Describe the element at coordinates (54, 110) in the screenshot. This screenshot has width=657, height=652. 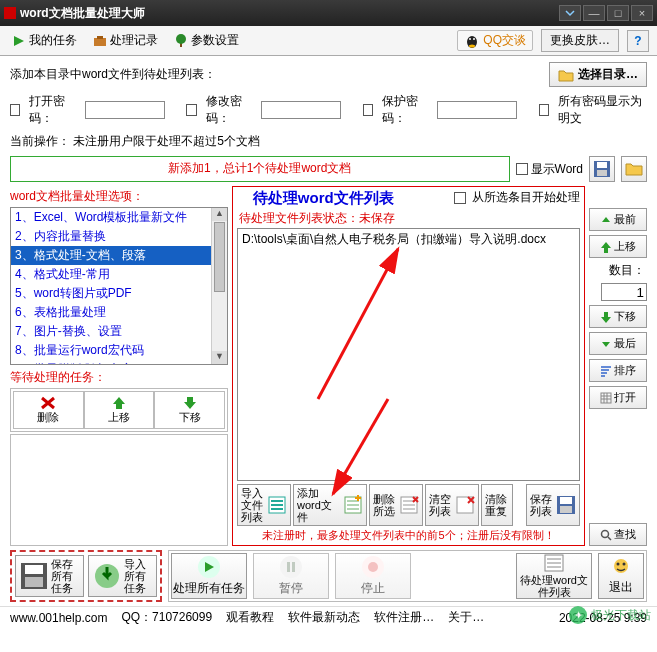
I see `open-pwd-label: 打开密码：` at that location.